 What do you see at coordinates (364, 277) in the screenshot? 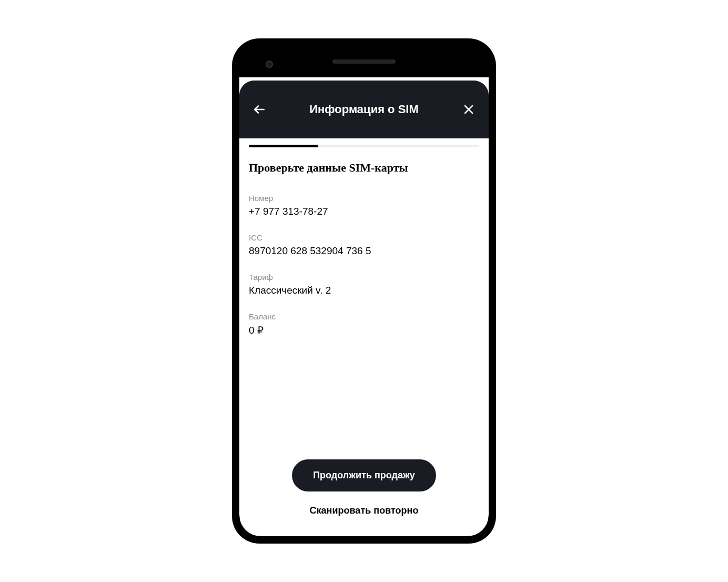
I see `field-tariff-label: Тариф` at bounding box center [364, 277].